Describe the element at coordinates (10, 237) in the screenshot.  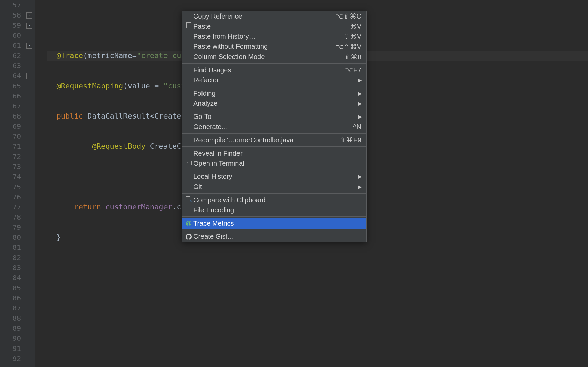
I see `line-number: 80` at that location.